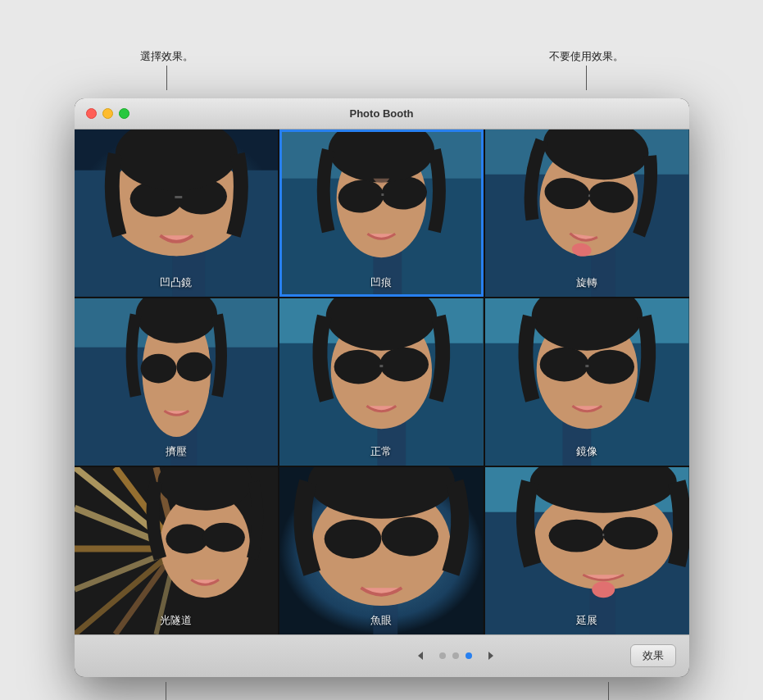 This screenshot has height=700, width=763. What do you see at coordinates (420, 656) in the screenshot?
I see `nav-prev-button` at bounding box center [420, 656].